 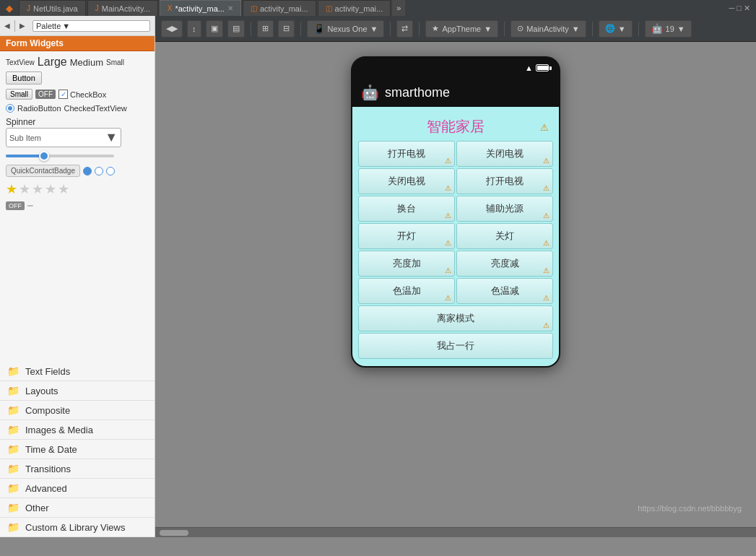 I want to click on android-icon: 🤖, so click(x=657, y=29).